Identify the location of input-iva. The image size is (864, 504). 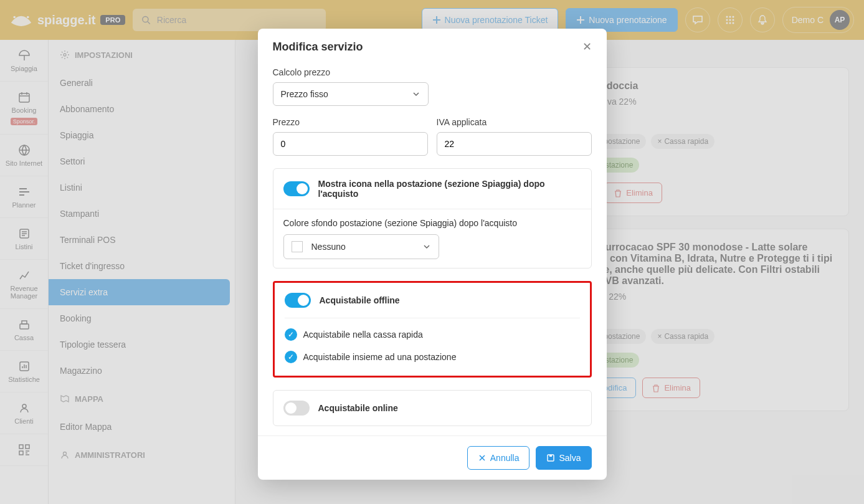
(515, 144).